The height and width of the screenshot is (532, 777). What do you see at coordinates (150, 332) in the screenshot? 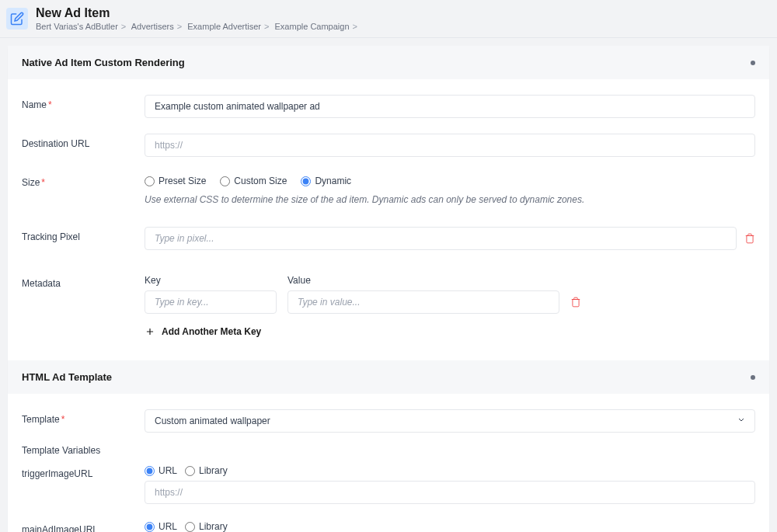
I see `plus-icon` at bounding box center [150, 332].